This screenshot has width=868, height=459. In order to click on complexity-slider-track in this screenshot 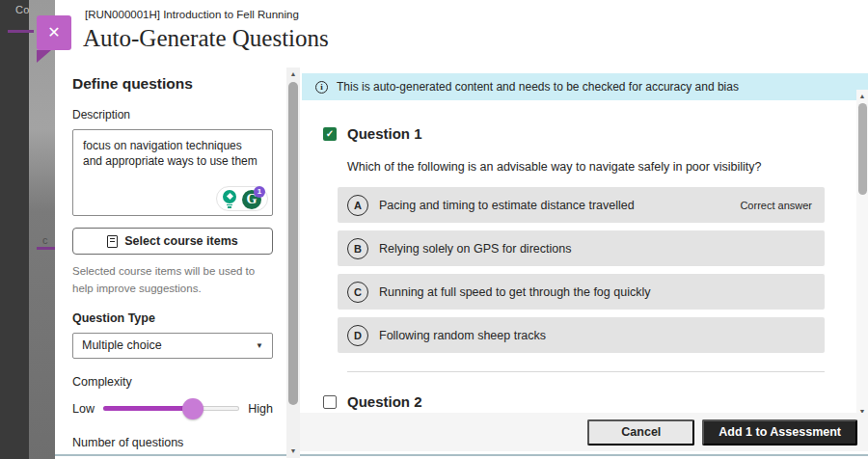, I will do `click(172, 409)`.